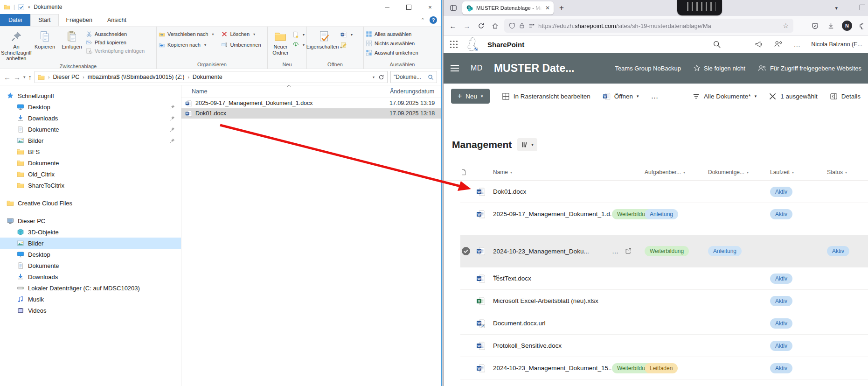 Image resolution: width=868 pixels, height=386 pixels. I want to click on permissions-icon, so click(532, 26).